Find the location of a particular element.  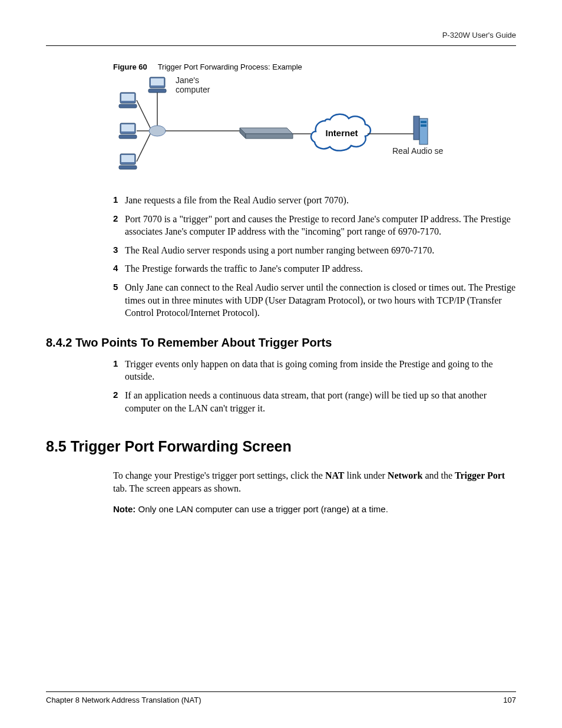

header-doc-title: P-320W User's Guide is located at coordinates (281, 38).